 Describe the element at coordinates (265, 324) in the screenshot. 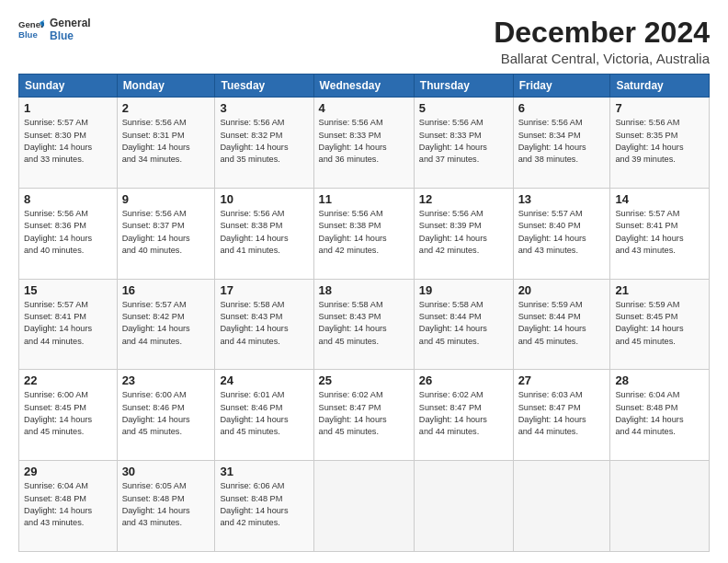

I see `table-row: 17 Sunrise: 5:58 AMSunset: 8:43 PMDaylig…` at that location.